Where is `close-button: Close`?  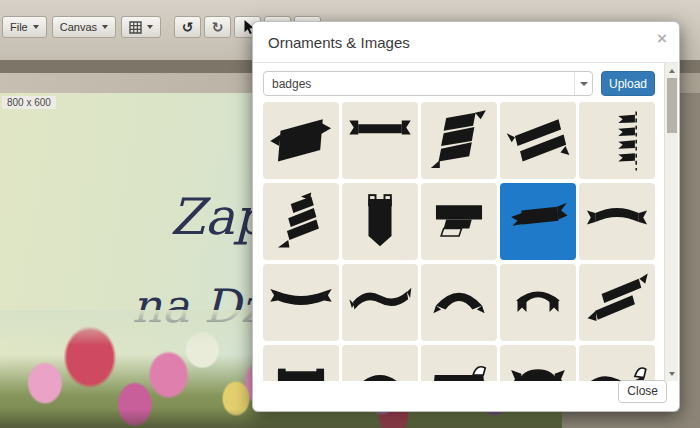 close-button: Close is located at coordinates (642, 392).